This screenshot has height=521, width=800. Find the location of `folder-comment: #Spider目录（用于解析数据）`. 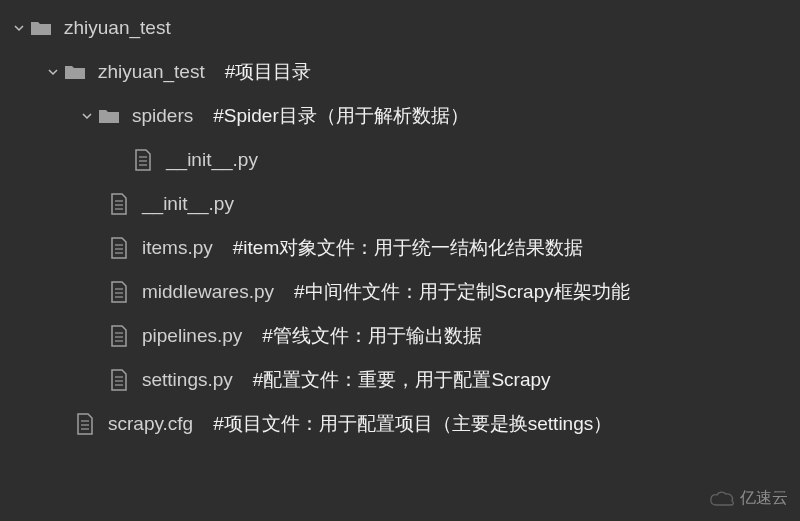

folder-comment: #Spider目录（用于解析数据） is located at coordinates (341, 116).